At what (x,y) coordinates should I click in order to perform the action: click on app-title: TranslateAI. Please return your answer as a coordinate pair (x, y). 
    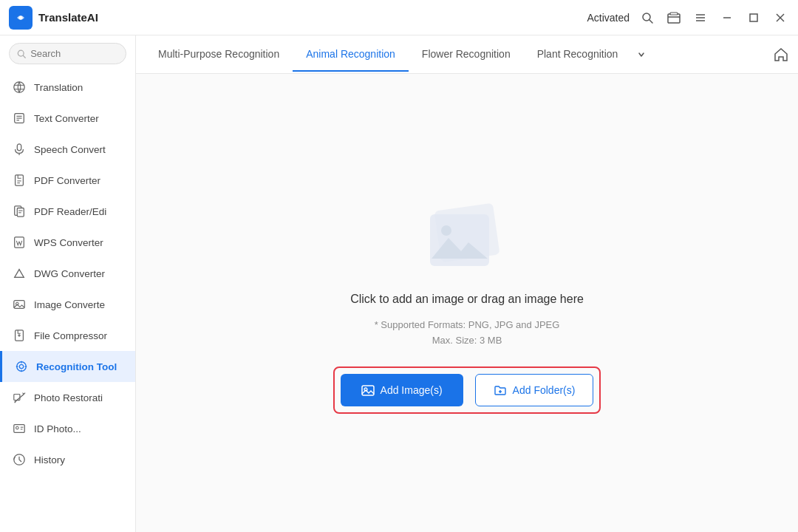
    Looking at the image, I should click on (68, 18).